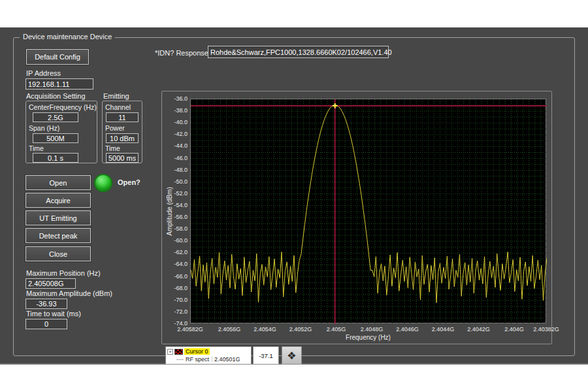 The image size is (588, 392). I want to click on groupbox-title: Device maintenance Device, so click(67, 37).